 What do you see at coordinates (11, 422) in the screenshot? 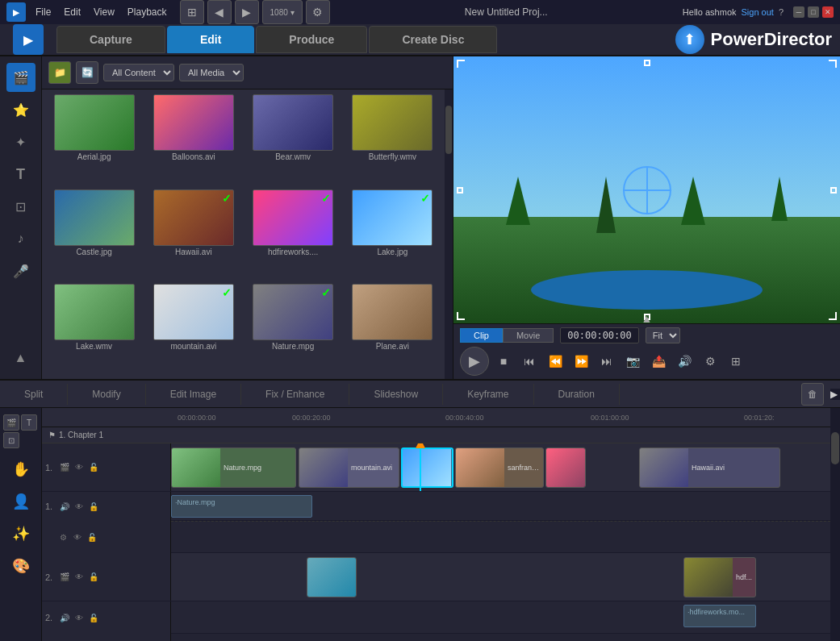
I see `track-type-video: 🎬` at bounding box center [11, 422].